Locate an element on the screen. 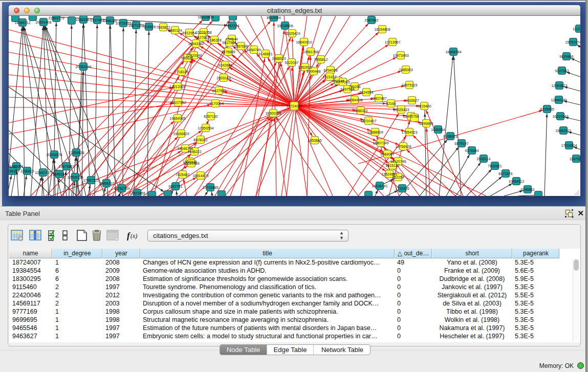 The width and height of the screenshot is (588, 372). svg-text: 20364436 is located at coordinates (354, 100).